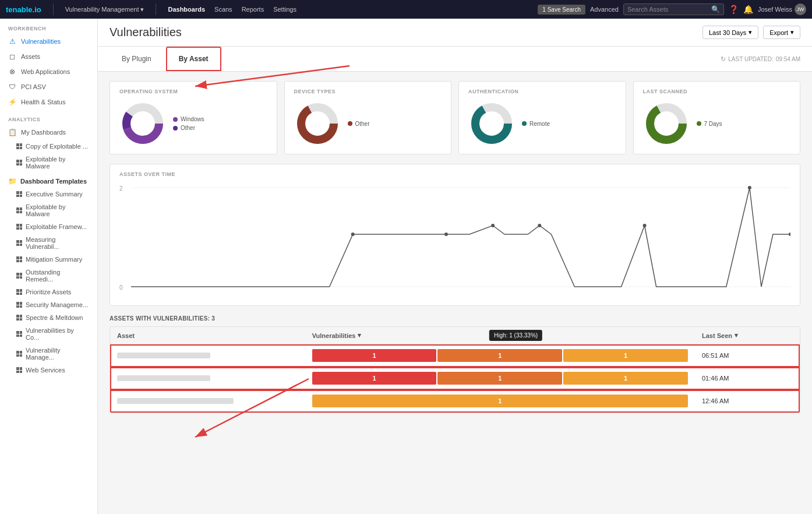  Describe the element at coordinates (709, 124) in the screenshot. I see `last-scanned-legend: 7 Days` at that location.